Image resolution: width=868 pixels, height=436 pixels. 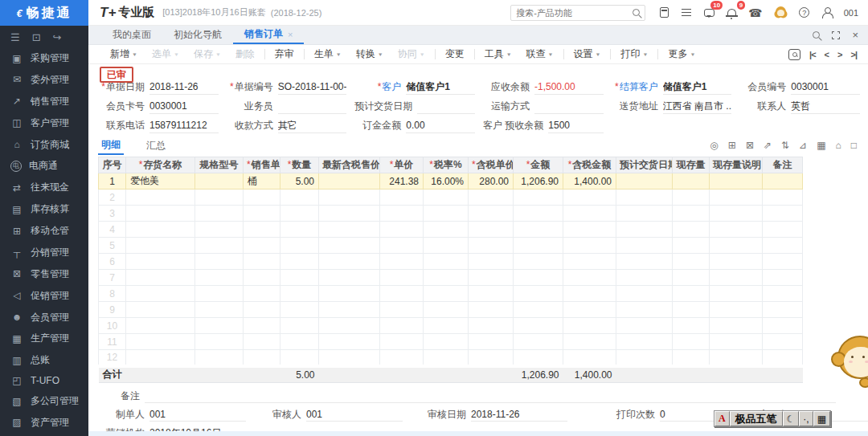 I want to click on location-icon: ◎, so click(x=714, y=145).